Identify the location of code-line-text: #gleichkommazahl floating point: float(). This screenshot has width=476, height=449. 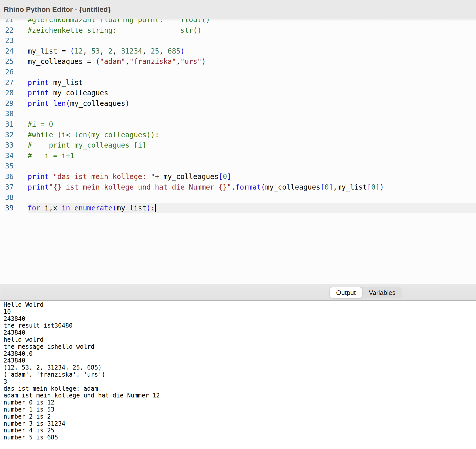
(252, 22).